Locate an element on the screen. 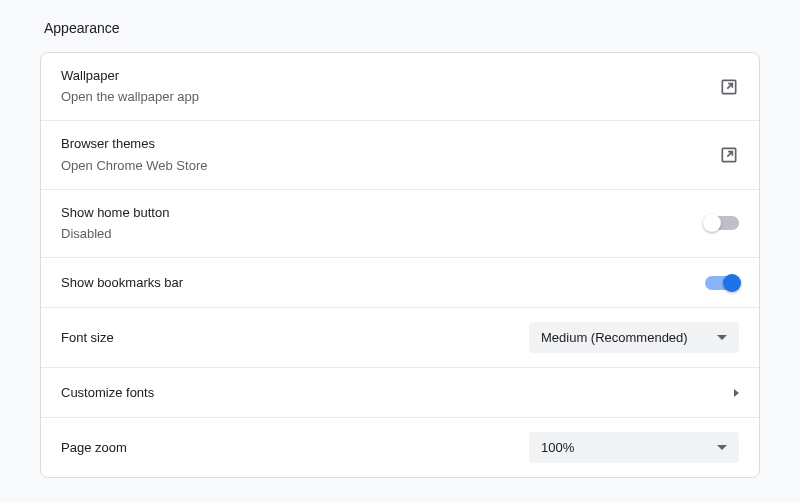 This screenshot has height=502, width=800. bookmarks-bar-toggle is located at coordinates (722, 283).